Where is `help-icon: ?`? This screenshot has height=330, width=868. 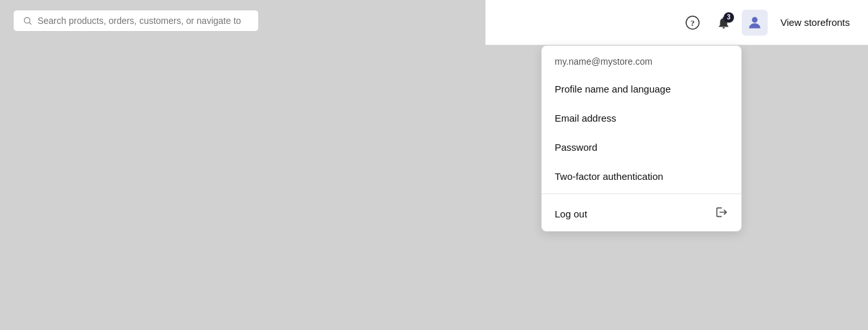 help-icon: ? is located at coordinates (693, 23).